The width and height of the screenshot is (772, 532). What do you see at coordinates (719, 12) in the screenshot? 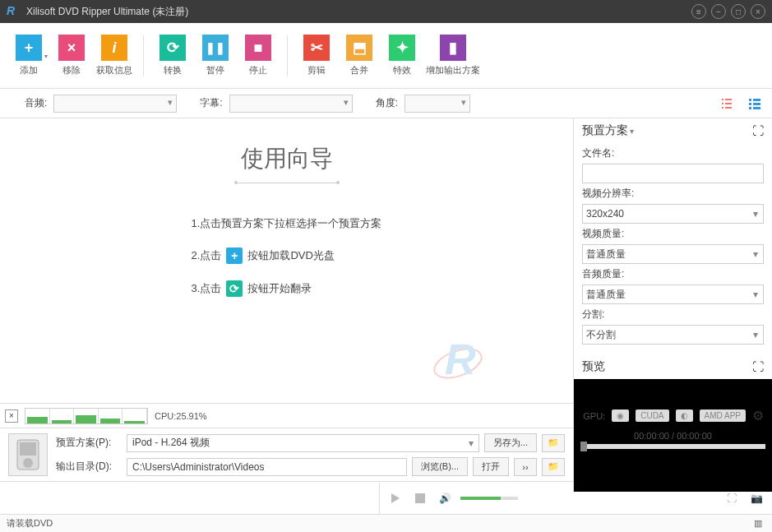
I see `minimize-button: −` at bounding box center [719, 12].